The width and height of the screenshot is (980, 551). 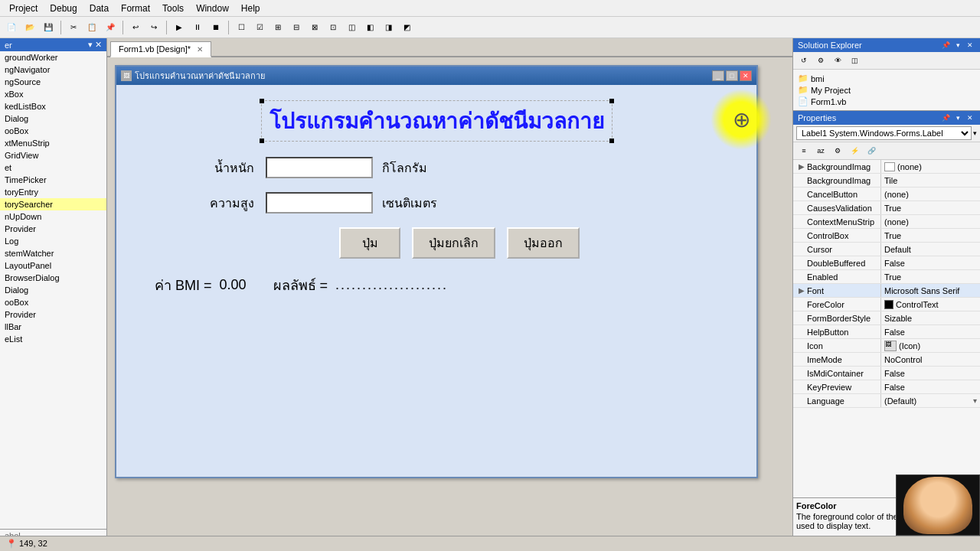 What do you see at coordinates (804, 60) in the screenshot?
I see `sol-refresh-btn: ↺` at bounding box center [804, 60].